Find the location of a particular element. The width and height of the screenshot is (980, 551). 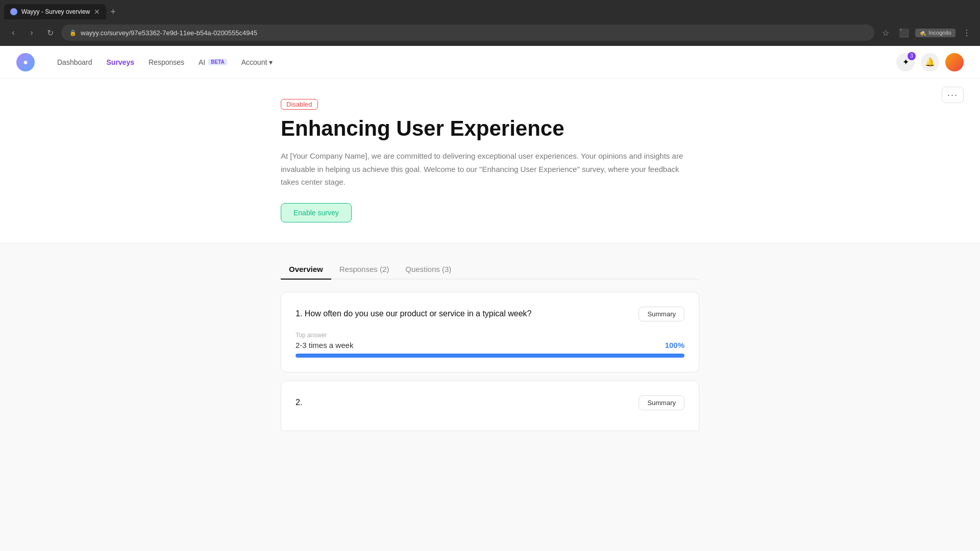

bell-icon: 🔔 is located at coordinates (930, 62).